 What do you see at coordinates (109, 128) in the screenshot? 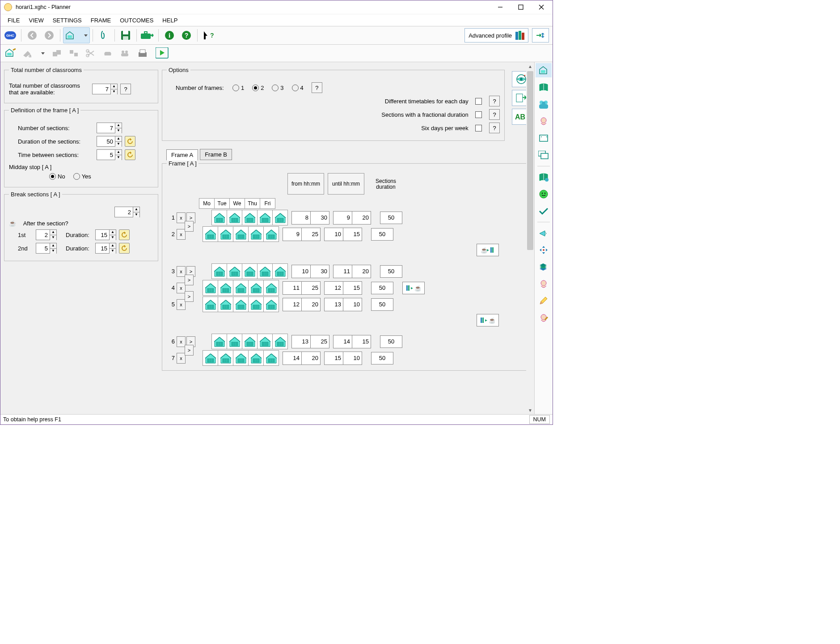
I see `num-sections-spin: ▲▼` at bounding box center [109, 128].